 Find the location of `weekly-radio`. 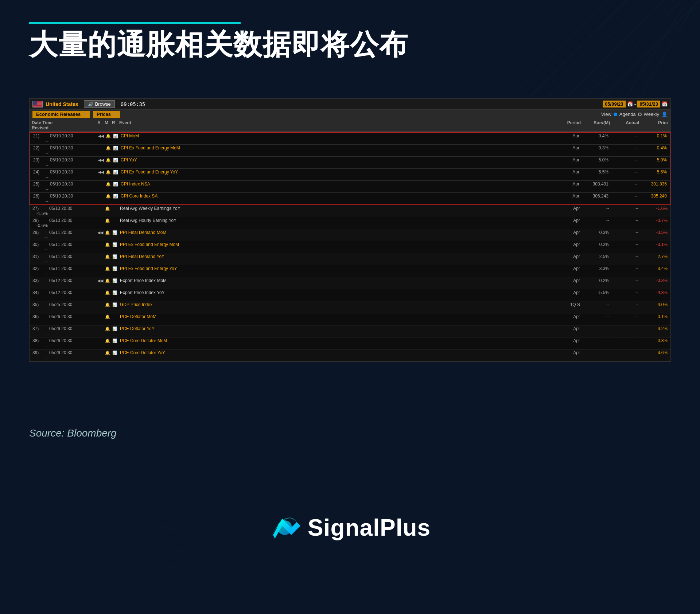

weekly-radio is located at coordinates (640, 114).